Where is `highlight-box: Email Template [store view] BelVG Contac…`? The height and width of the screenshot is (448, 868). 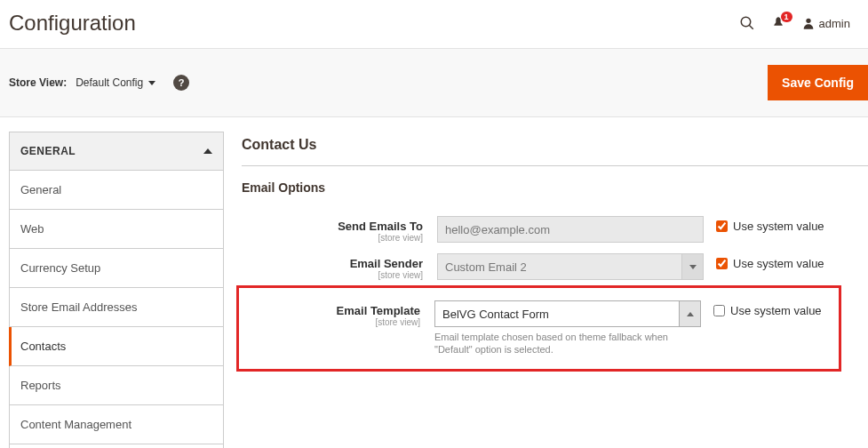 highlight-box: Email Template [store view] BelVG Contac… is located at coordinates (538, 329).